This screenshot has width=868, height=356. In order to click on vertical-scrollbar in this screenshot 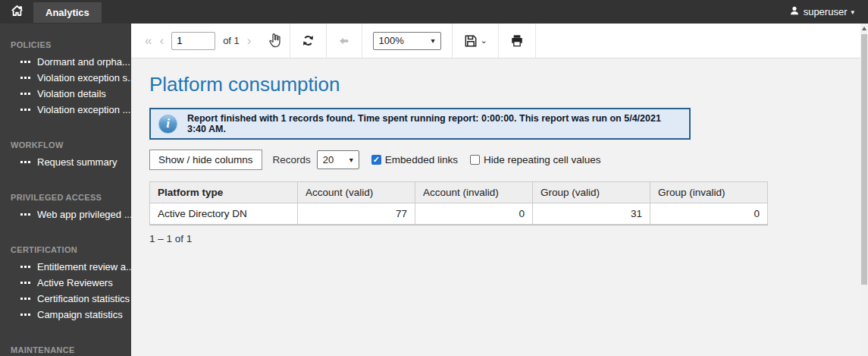, I will do `click(864, 190)`.